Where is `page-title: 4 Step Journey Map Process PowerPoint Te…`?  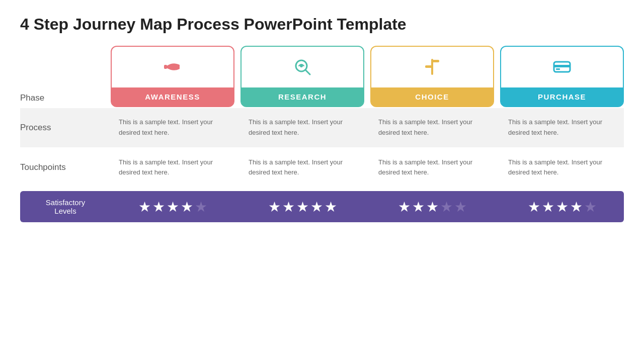
page-title: 4 Step Journey Map Process PowerPoint Te… is located at coordinates (322, 24).